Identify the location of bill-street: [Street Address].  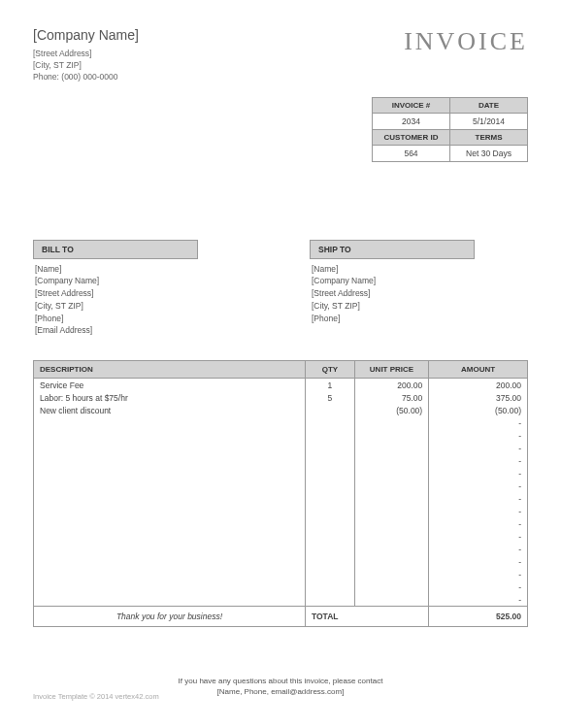
(144, 293).